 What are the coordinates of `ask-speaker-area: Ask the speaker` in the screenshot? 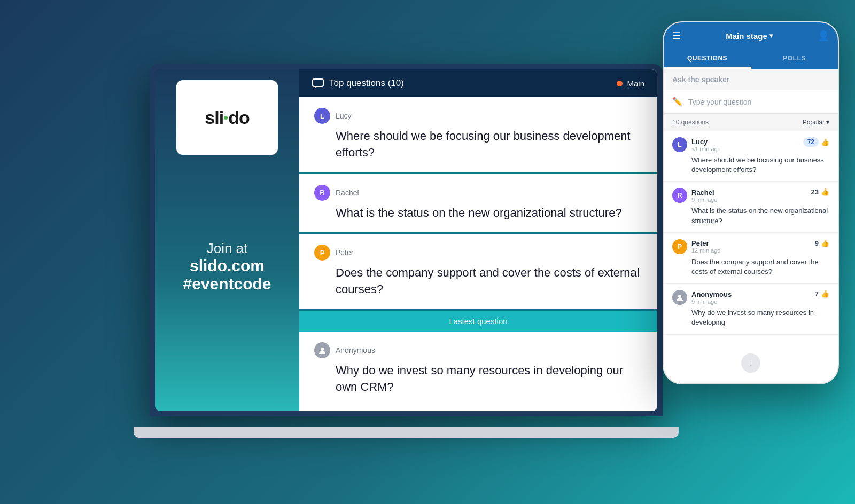 It's located at (751, 80).